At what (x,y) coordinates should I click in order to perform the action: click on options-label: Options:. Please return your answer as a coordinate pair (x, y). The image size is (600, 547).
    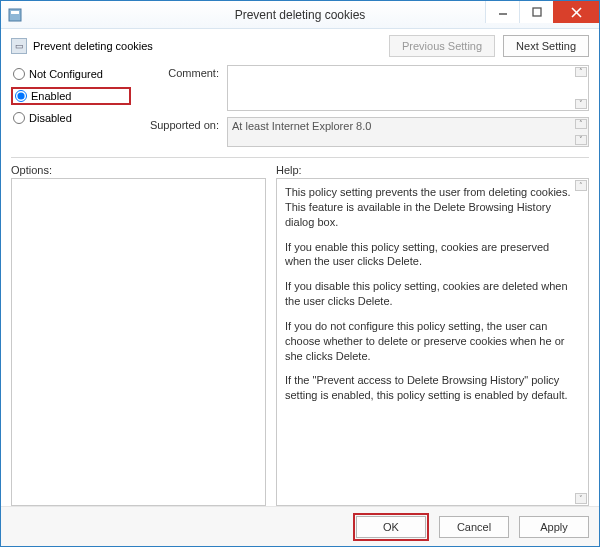
    Looking at the image, I should click on (138, 170).